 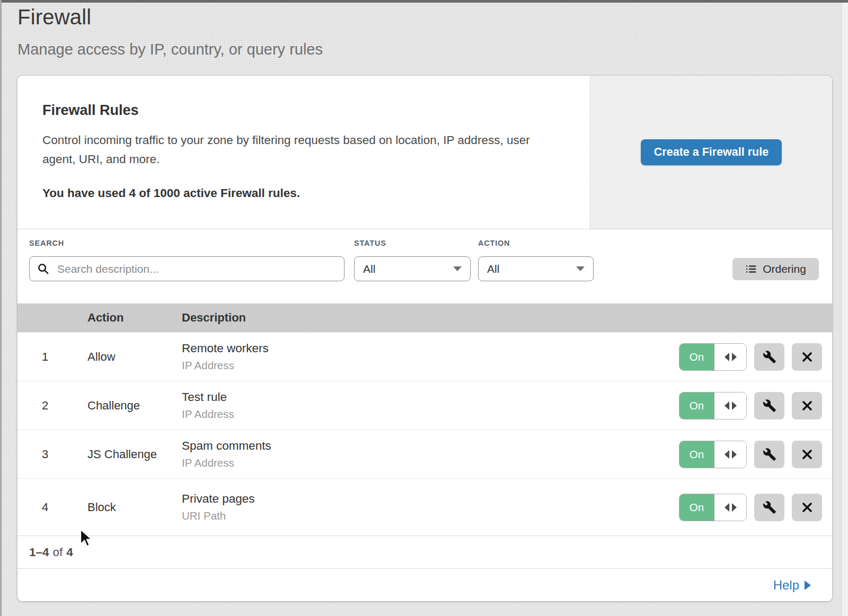 What do you see at coordinates (751, 269) in the screenshot?
I see `ordering-list-icon` at bounding box center [751, 269].